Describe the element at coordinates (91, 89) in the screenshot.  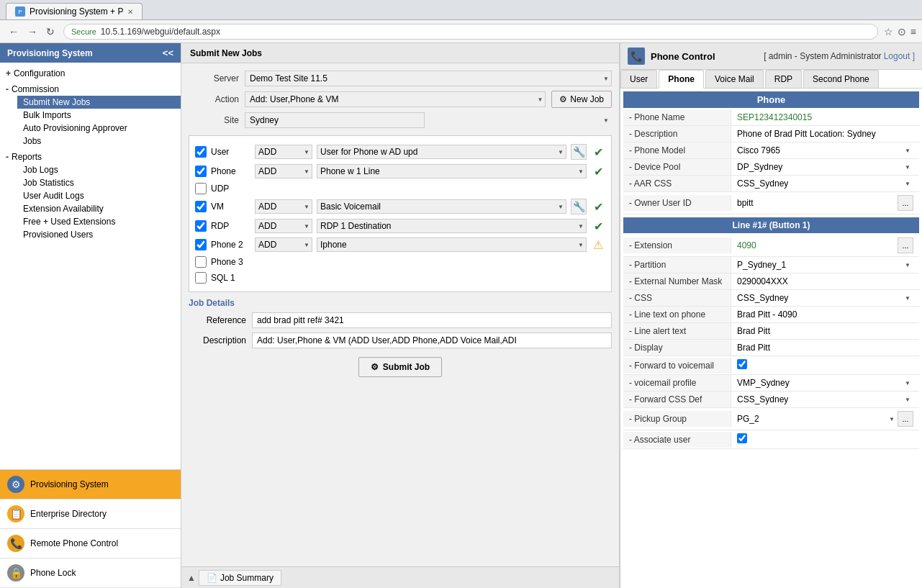
I see `sidebar-item-commission: - Commission` at that location.